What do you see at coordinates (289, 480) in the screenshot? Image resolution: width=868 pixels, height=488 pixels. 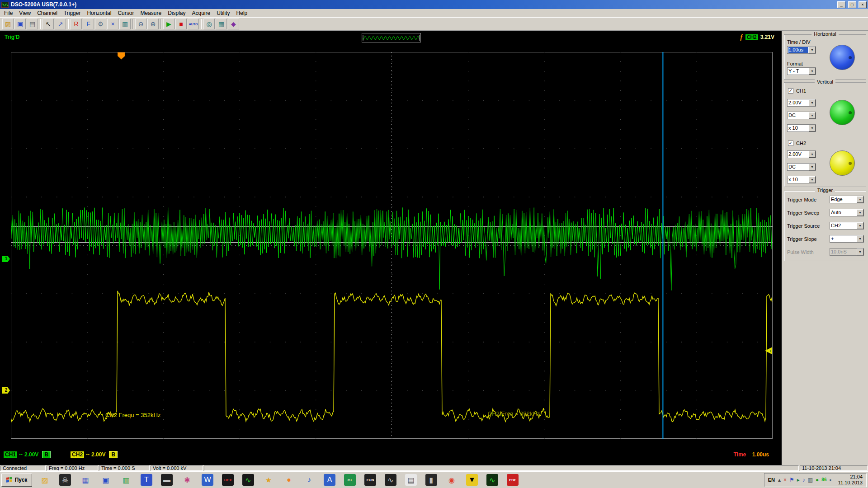 I see `browser-icon: ●` at bounding box center [289, 480].